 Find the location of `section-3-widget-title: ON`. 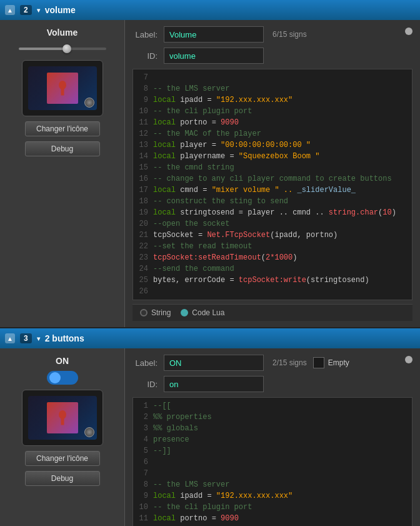

section-3-widget-title: ON is located at coordinates (62, 361).